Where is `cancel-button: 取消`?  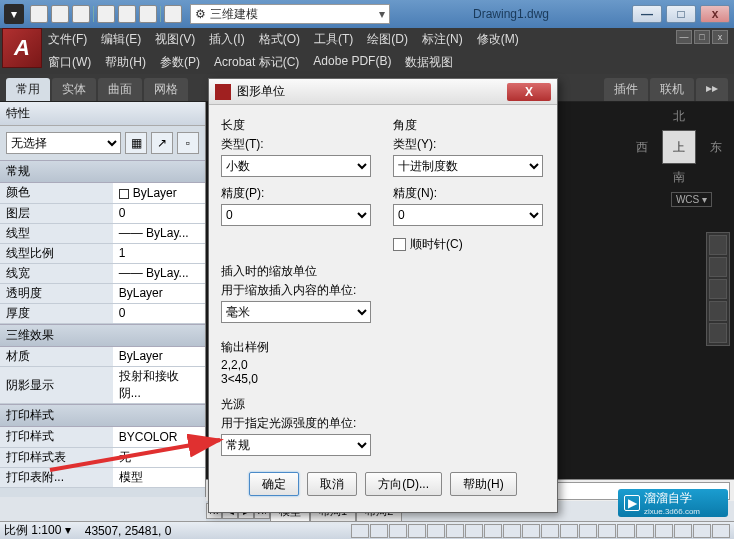 cancel-button: 取消 is located at coordinates (332, 484).